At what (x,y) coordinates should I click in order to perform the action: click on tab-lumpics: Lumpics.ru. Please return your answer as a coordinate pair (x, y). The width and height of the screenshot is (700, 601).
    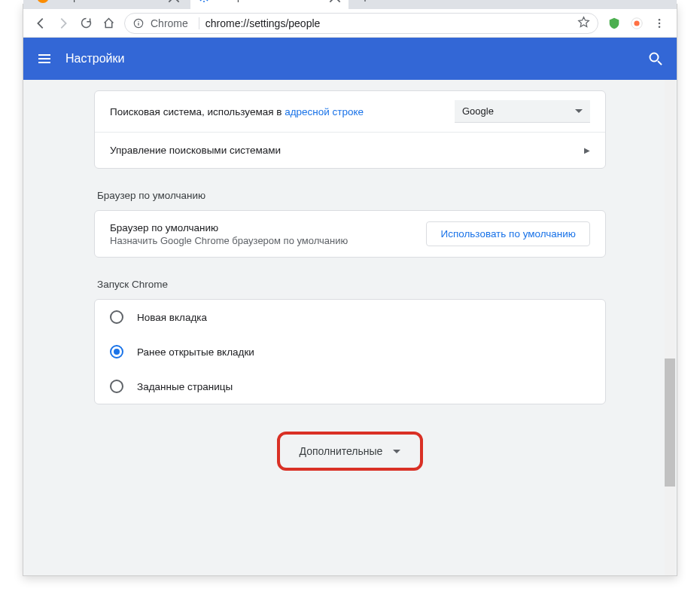
    Looking at the image, I should click on (108, 5).